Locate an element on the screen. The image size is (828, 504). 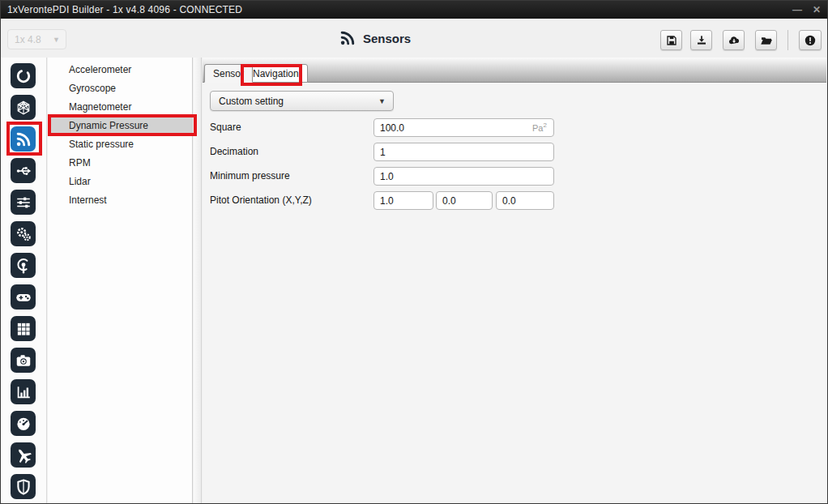
minimum-pressure-label: Minimum pressure is located at coordinates (250, 177).